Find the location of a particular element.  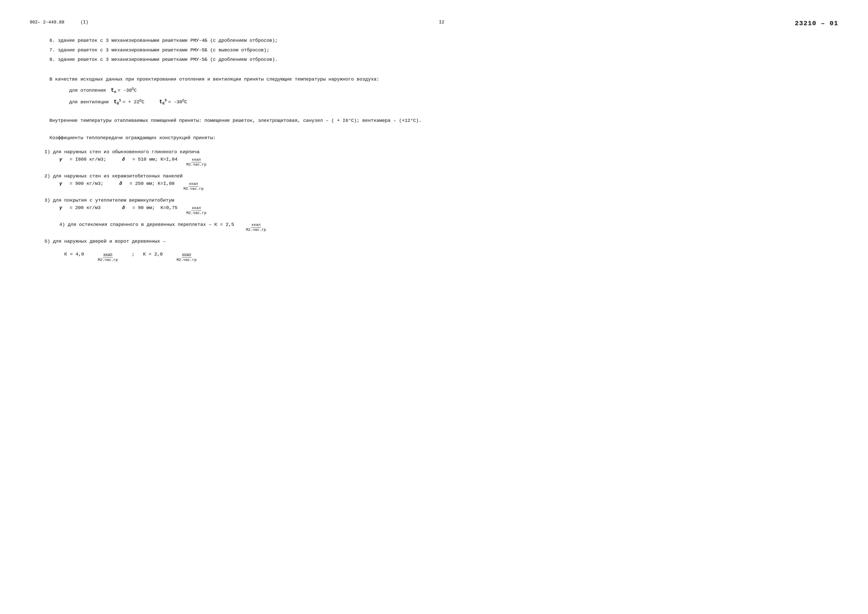

list-section: 6. здание решеток с 3 механизированными … is located at coordinates (444, 50).